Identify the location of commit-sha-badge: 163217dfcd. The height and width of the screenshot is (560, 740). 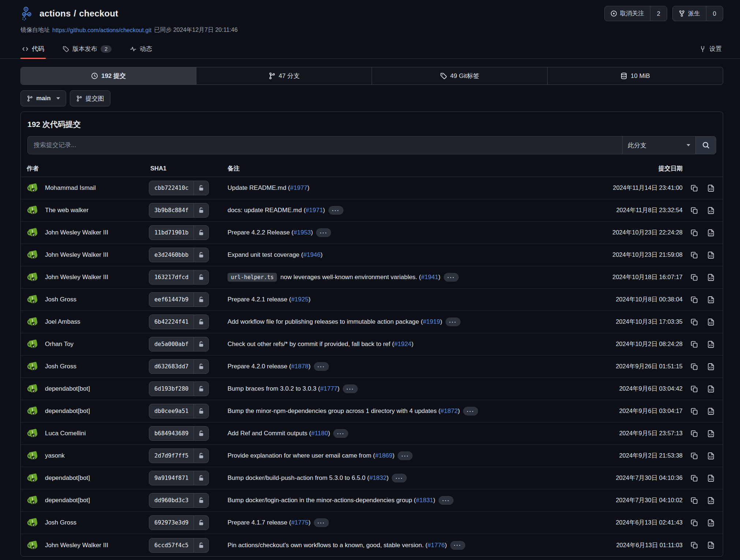
(179, 277).